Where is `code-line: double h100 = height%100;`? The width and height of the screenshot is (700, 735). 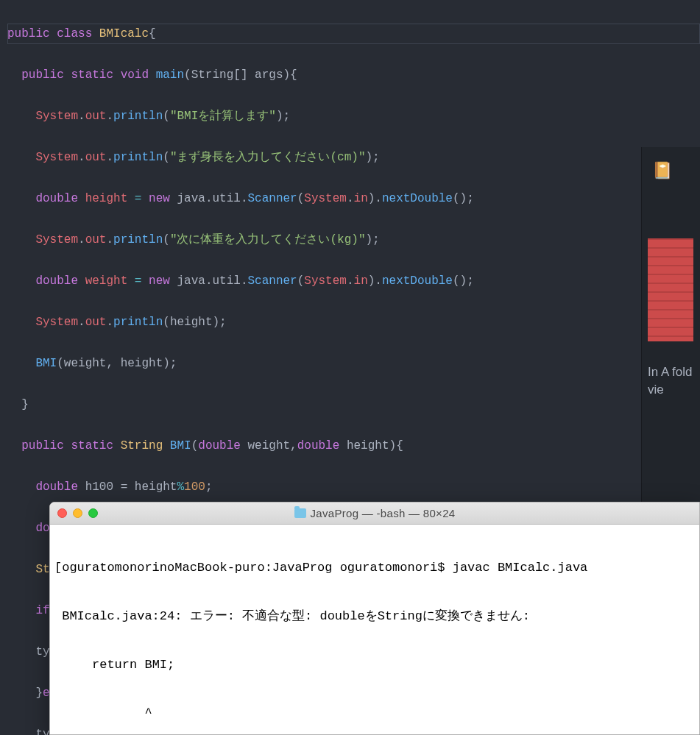
code-line: double h100 = height%100; is located at coordinates (353, 487).